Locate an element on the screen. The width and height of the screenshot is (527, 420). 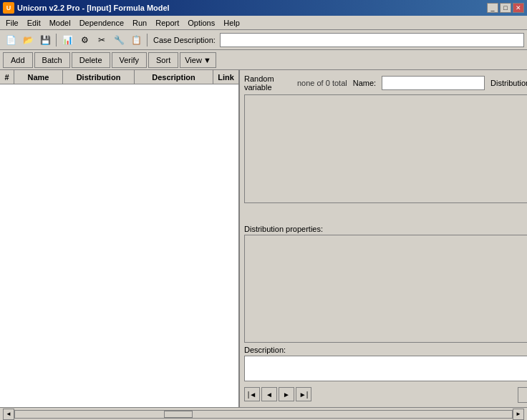
toolbar: 📄 📂 💾 📊 ⚙ ✂ 🔧 📋 Case Description: is located at coordinates (264, 40).